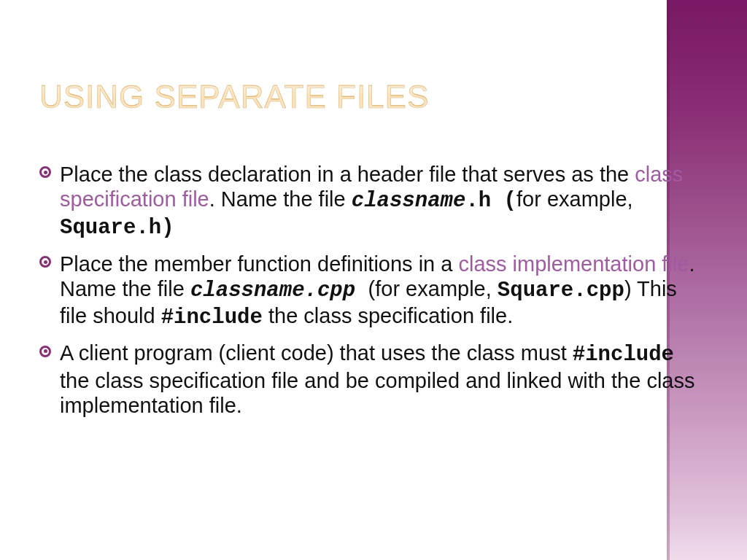 The height and width of the screenshot is (560, 747). What do you see at coordinates (259, 264) in the screenshot?
I see `text-run: Place the member function definitions in…` at bounding box center [259, 264].